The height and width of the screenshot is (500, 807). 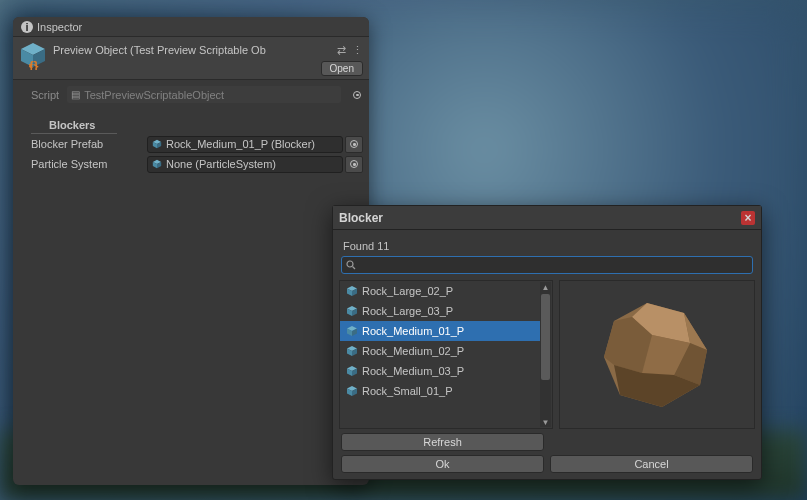 I want to click on list-item-label: Rock_Medium_01_P, so click(x=413, y=331).